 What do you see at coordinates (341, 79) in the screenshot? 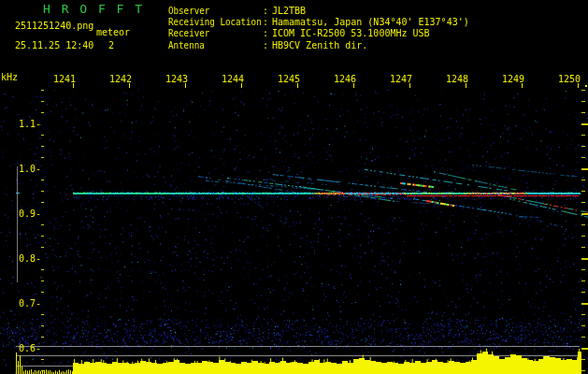
I see `time-tick-label: 1246` at bounding box center [341, 79].